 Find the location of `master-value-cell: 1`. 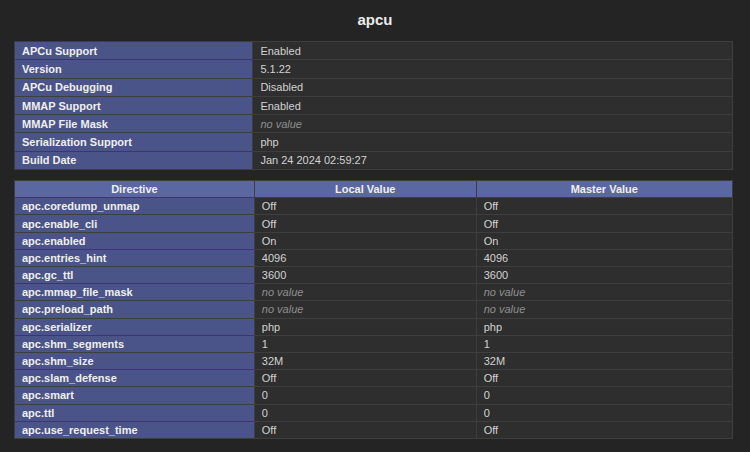

master-value-cell: 1 is located at coordinates (604, 344).